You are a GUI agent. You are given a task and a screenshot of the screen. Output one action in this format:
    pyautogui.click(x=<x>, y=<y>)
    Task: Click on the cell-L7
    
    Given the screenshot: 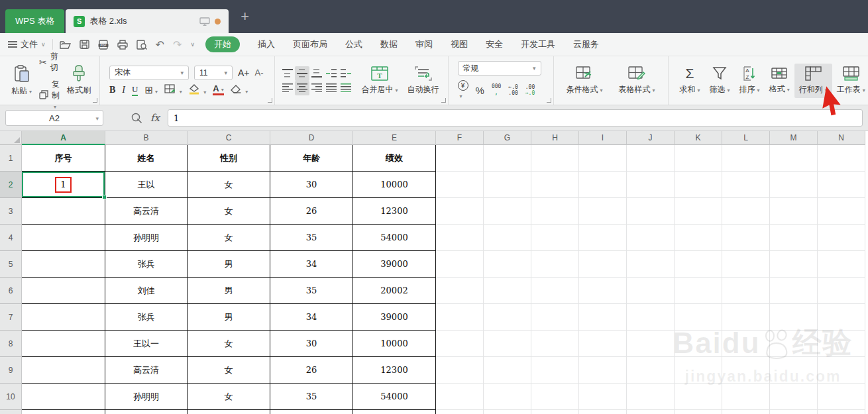 What is the action you would take?
    pyautogui.click(x=746, y=317)
    